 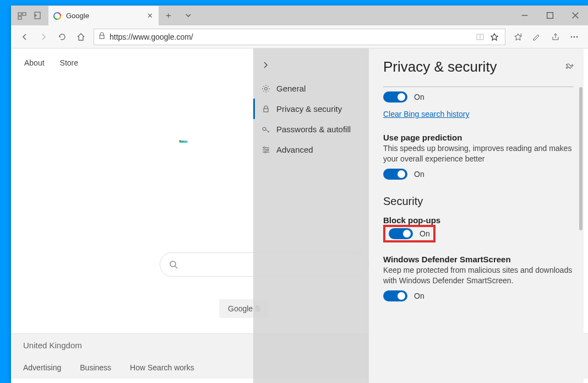 I want to click on google-favicon-icon, so click(x=57, y=16).